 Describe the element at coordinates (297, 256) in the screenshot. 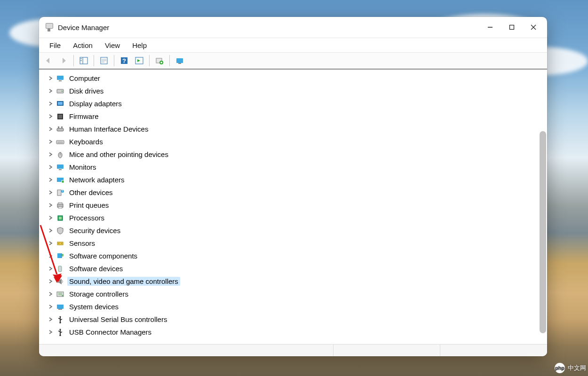

I see `tree-node: Software components` at that location.